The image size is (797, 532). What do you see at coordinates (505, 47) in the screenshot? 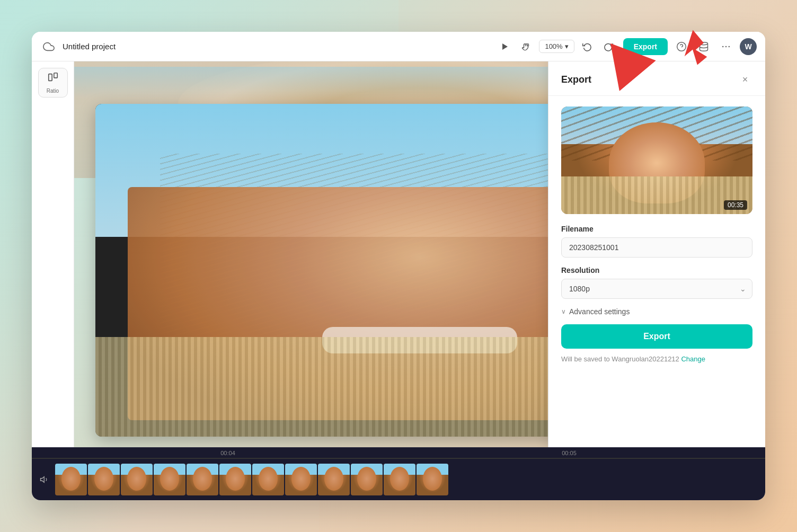
I see `play-button` at bounding box center [505, 47].